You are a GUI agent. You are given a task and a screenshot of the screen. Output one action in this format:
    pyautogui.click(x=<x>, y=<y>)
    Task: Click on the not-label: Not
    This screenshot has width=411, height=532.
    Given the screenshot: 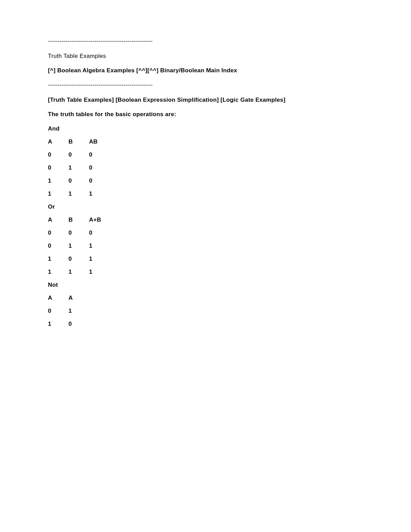 What is the action you would take?
    pyautogui.click(x=229, y=285)
    